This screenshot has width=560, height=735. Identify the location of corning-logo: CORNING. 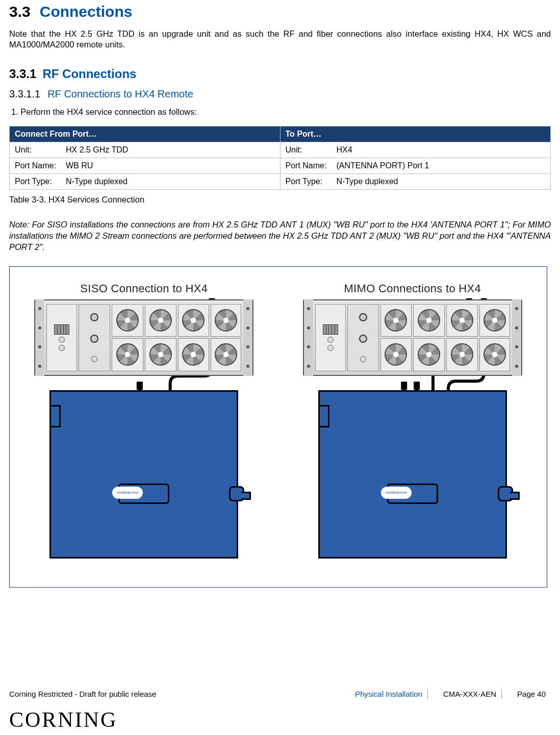
(63, 720).